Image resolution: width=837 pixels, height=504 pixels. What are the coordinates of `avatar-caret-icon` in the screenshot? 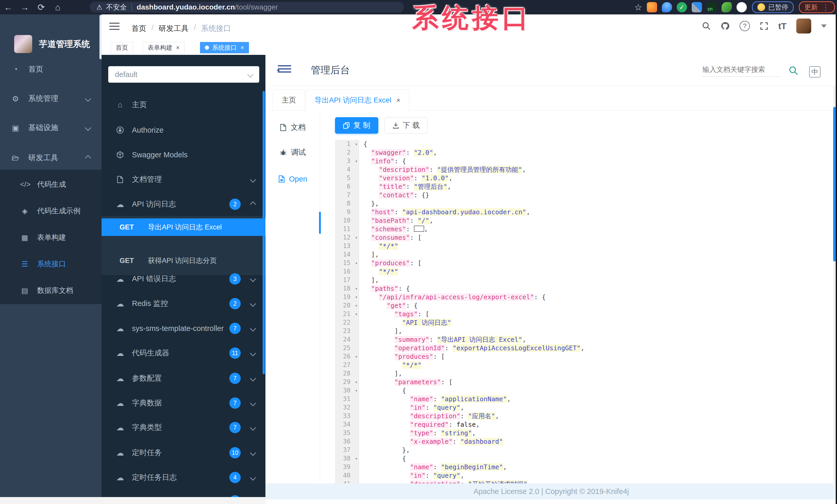 It's located at (824, 26).